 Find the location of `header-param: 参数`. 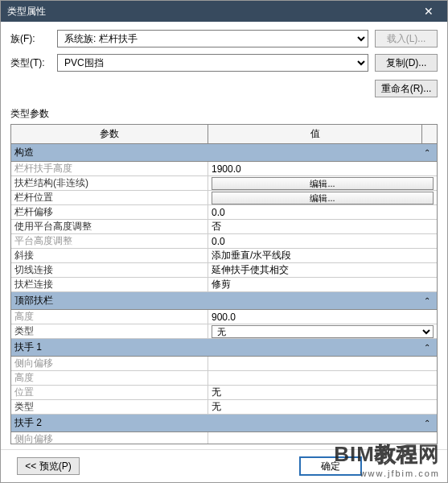

header-param: 参数 is located at coordinates (109, 134).